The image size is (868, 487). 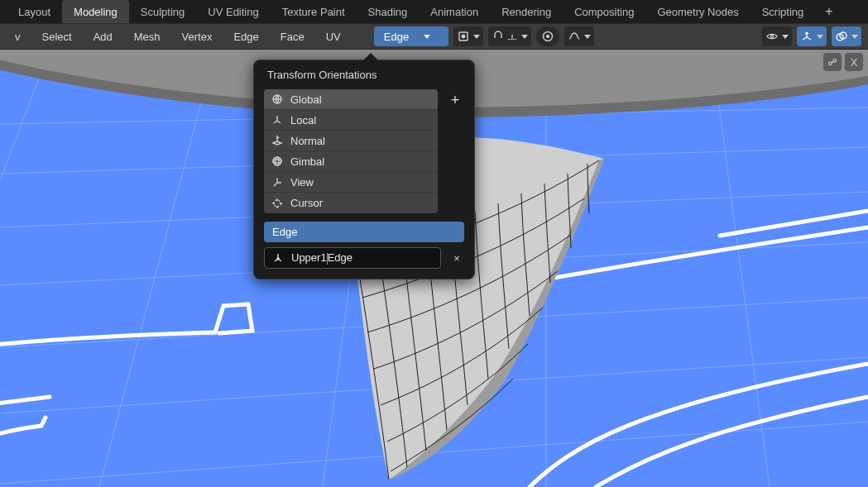 What do you see at coordinates (351, 182) in the screenshot?
I see `orientation-item-view: View` at bounding box center [351, 182].